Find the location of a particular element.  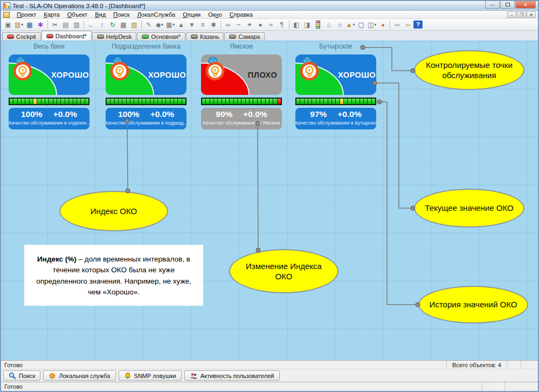

toolbar-magnifier-icon: ○ is located at coordinates (340, 25).